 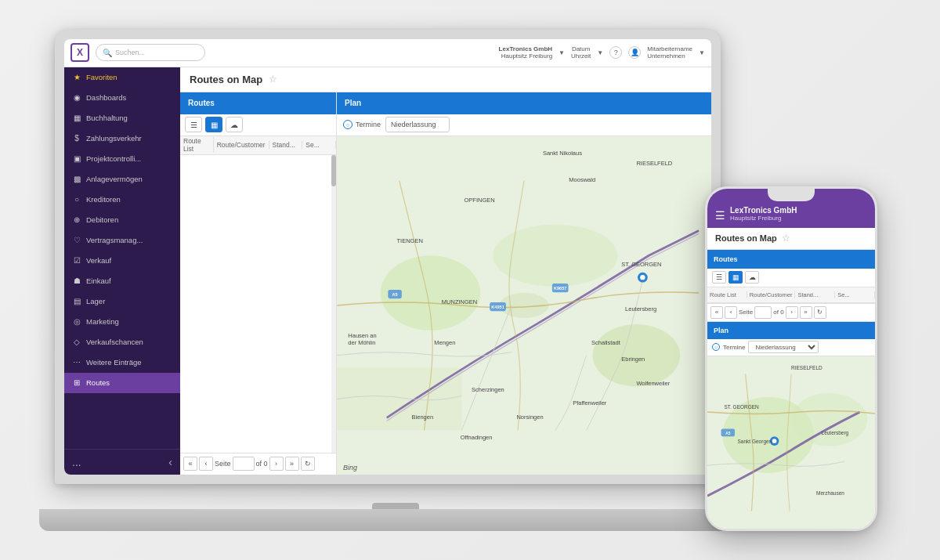 What do you see at coordinates (122, 342) in the screenshot?
I see `sidebar-item-verkaufschancen: ◇ Verkaufschancen` at bounding box center [122, 342].